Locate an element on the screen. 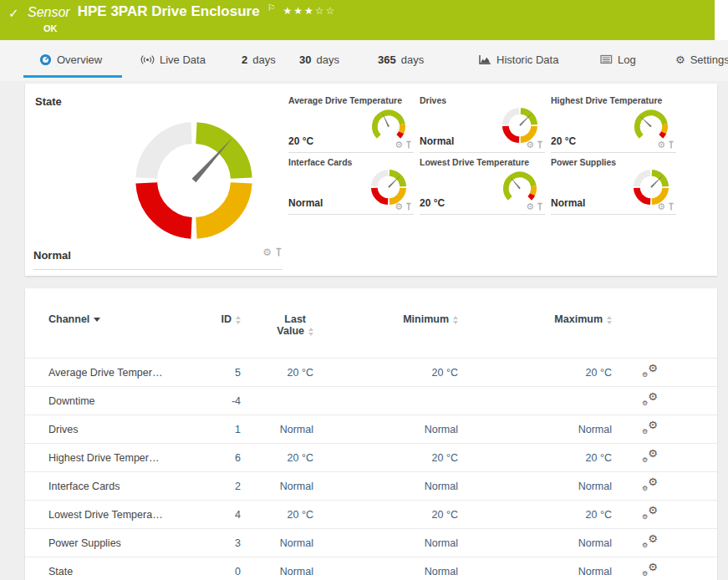 The image size is (728, 580). col-header-label: Last is located at coordinates (295, 319).